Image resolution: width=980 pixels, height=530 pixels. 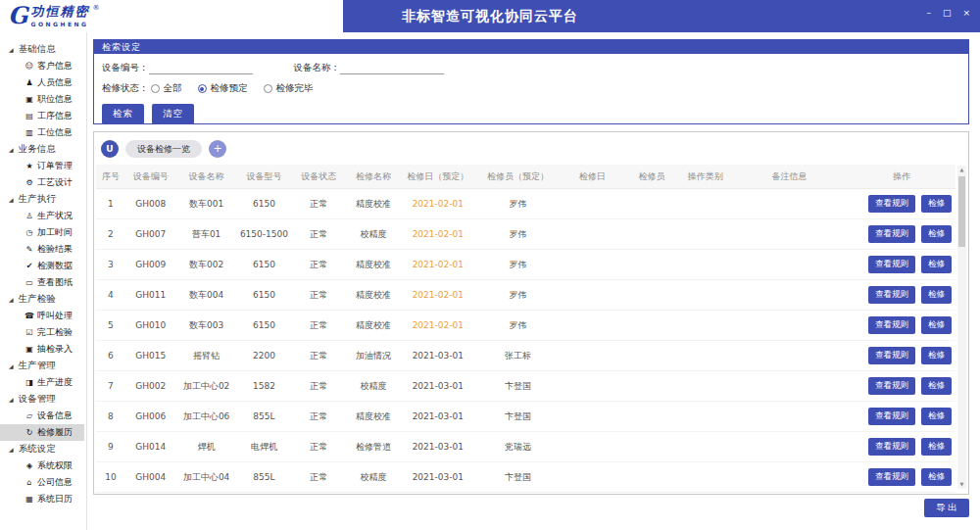 What do you see at coordinates (929, 13) in the screenshot?
I see `minimize-button: –` at bounding box center [929, 13].